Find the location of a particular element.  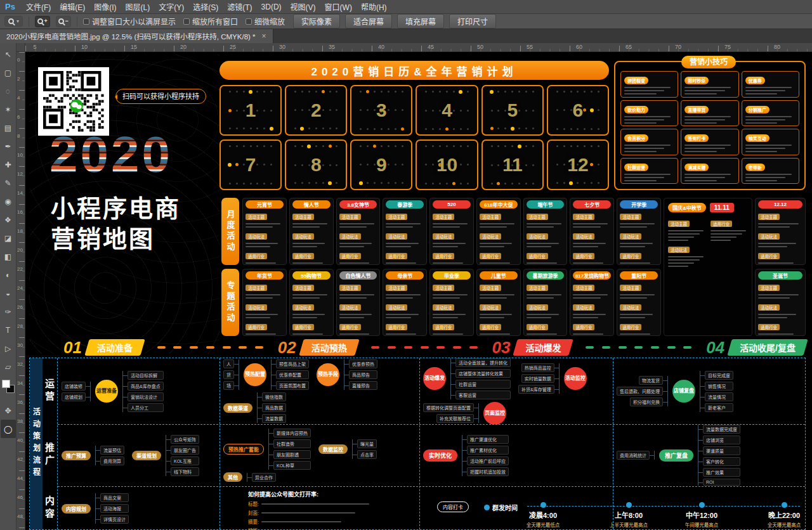

flow-cell: 店铺装修店铺规划运营准备活动目标拆解商品&库存盘点营销玩法设计人员分工 is located at coordinates (138, 391).